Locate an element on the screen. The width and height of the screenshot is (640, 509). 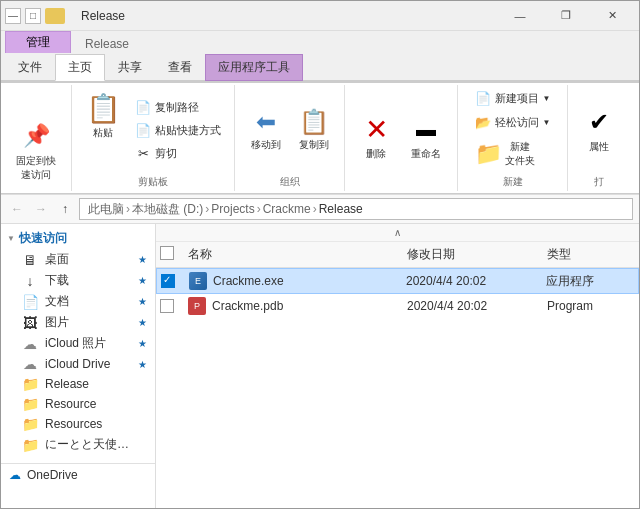
quickaccess-chevron: ▼ is located at coordinates (11, 238).